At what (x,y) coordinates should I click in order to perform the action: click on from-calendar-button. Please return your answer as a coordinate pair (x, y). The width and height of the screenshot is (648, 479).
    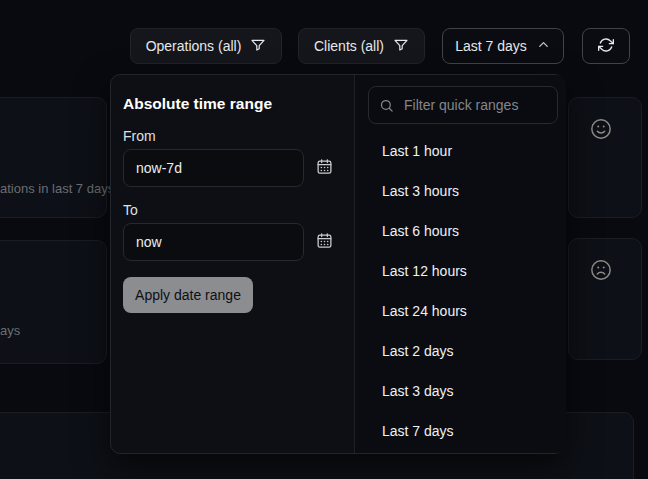
    Looking at the image, I should click on (324, 168).